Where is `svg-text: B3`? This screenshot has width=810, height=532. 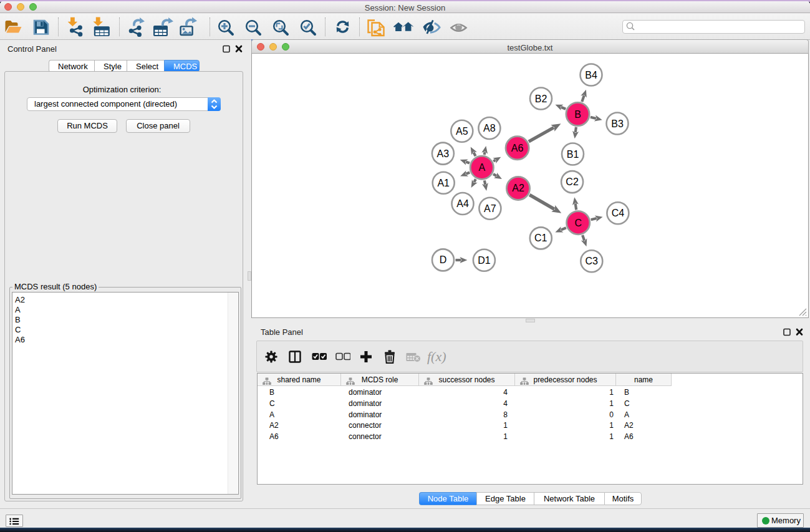 svg-text: B3 is located at coordinates (617, 123).